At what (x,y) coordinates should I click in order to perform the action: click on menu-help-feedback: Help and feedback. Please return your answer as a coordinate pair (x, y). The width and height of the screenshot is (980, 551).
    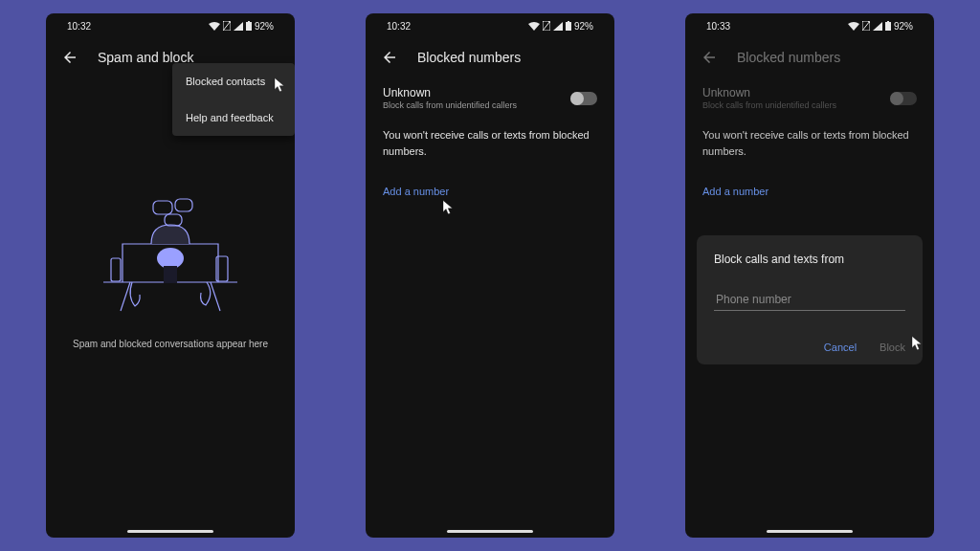
    Looking at the image, I should click on (234, 118).